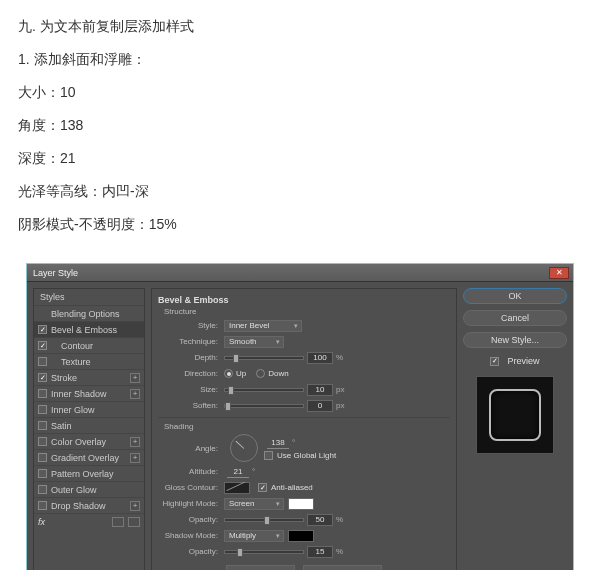 This screenshot has height=570, width=600. What do you see at coordinates (268, 456) in the screenshot?
I see `global-light-checkbox` at bounding box center [268, 456].